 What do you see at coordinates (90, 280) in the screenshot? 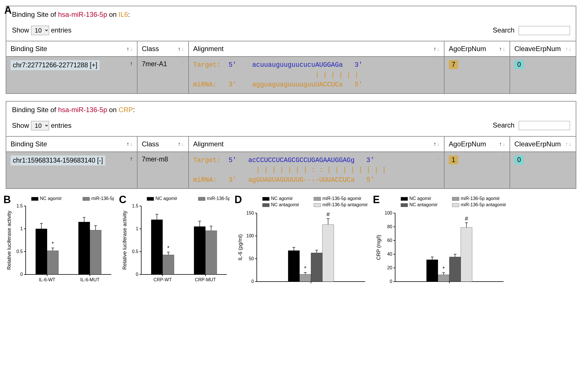
I see `x-tick-label: IL-6-MUT` at bounding box center [90, 280].